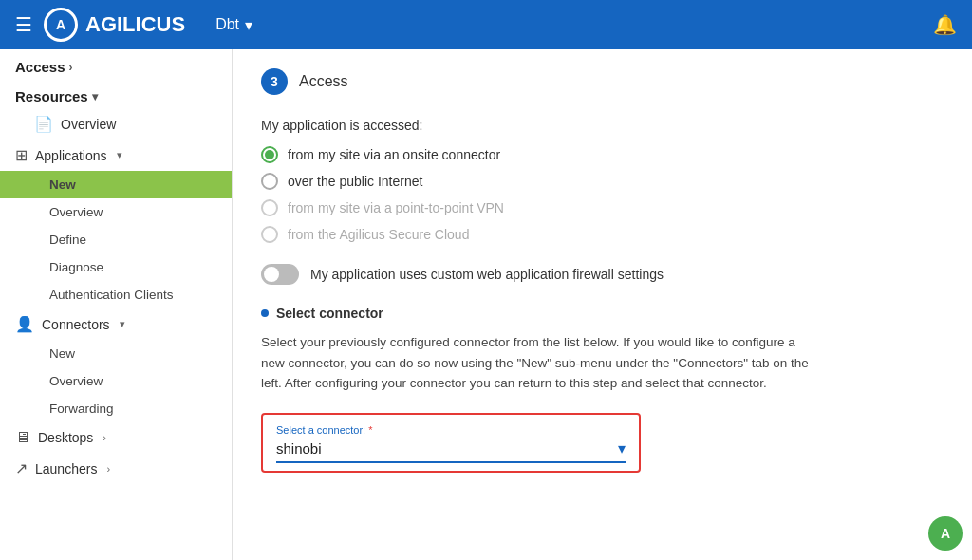  Describe the element at coordinates (396, 208) in the screenshot. I see `radio-label-vpn: from my site via a point-to-point VPN` at that location.